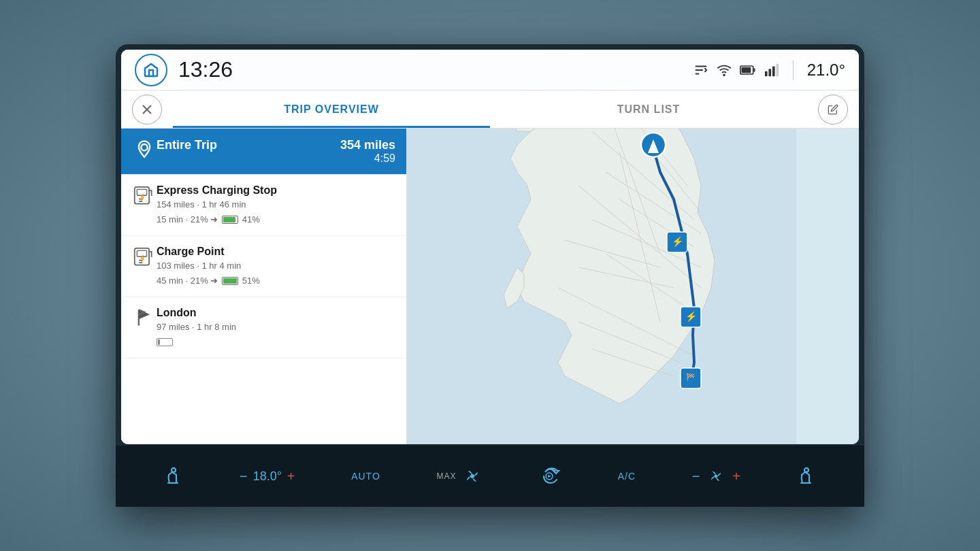 The height and width of the screenshot is (551, 980). What do you see at coordinates (772, 70) in the screenshot?
I see `signal-icon` at bounding box center [772, 70].